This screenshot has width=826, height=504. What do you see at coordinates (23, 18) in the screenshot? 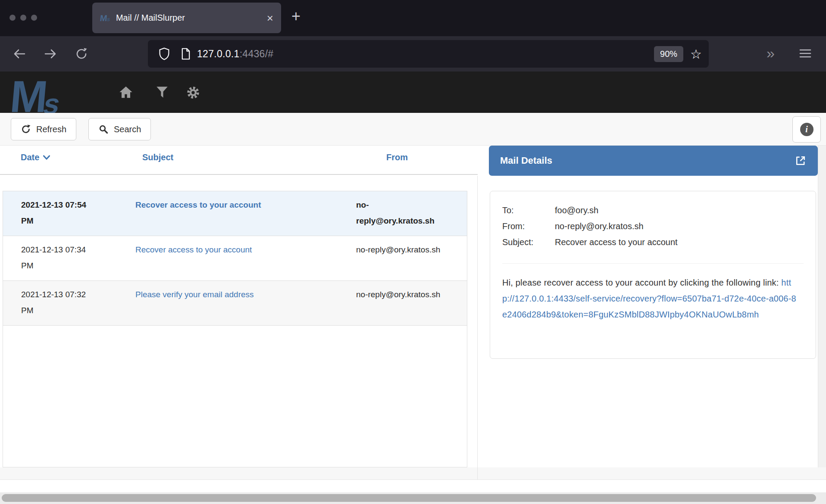
I see `window-minimize-button` at bounding box center [23, 18].